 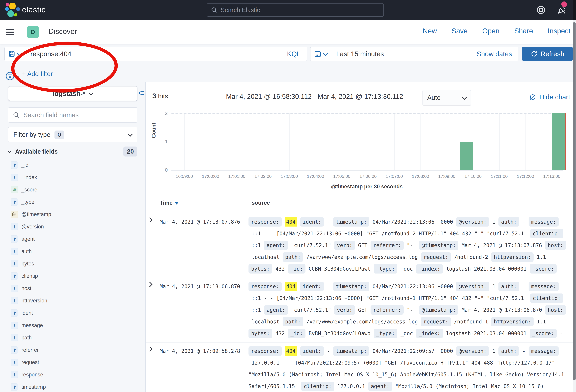 What do you see at coordinates (312, 286) in the screenshot?
I see `field-badge: ident:` at bounding box center [312, 286].